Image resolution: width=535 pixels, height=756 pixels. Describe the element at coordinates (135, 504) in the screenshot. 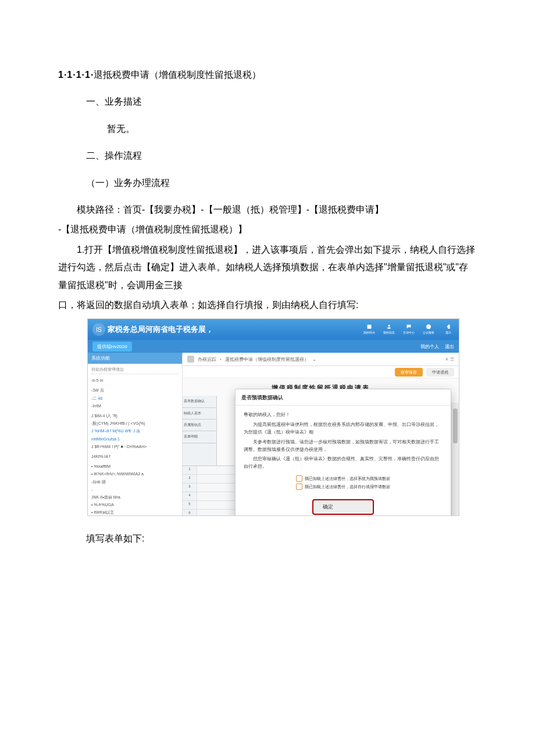

I see `sidebar-item: • %-fr%UGA` at that location.